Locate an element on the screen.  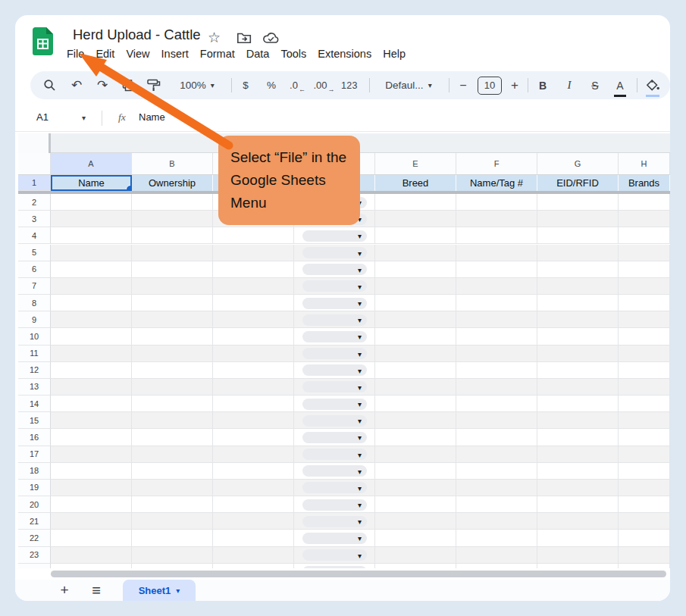
increase-font-size-button: + is located at coordinates (515, 85).